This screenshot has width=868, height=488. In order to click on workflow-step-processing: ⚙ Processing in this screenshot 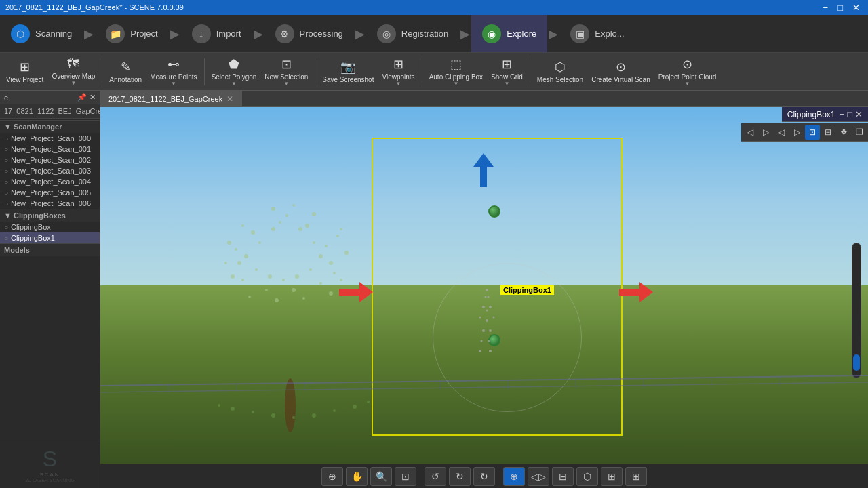, I will do `click(309, 34)`.